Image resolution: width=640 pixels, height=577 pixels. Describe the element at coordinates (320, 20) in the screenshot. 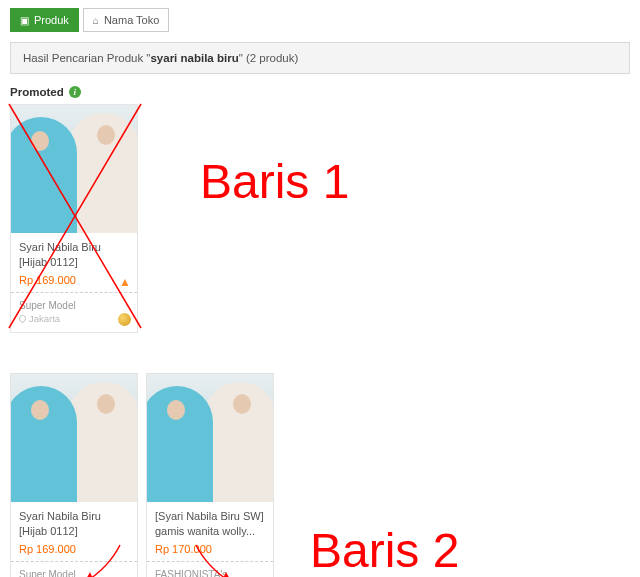

I see `result-tabs: ▣ Produk ⌂ Nama Toko` at that location.